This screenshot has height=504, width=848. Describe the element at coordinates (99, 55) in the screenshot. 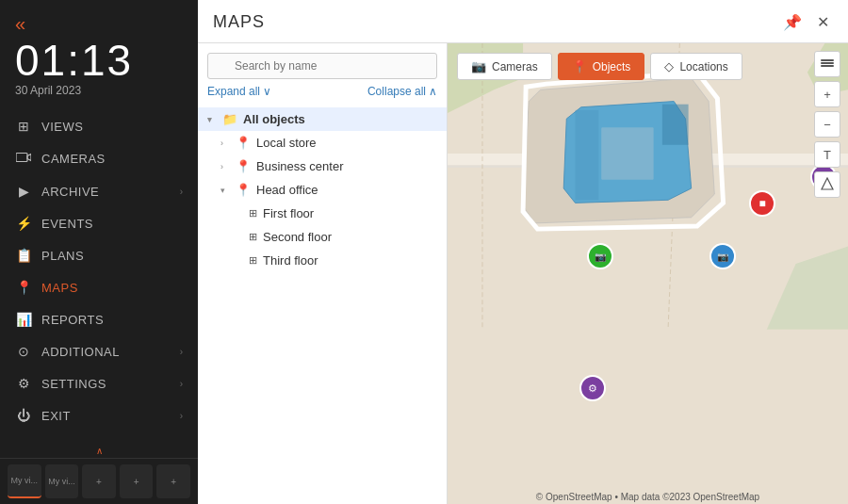

I see `sidebar-header: « 01:13 30 April 2023` at that location.